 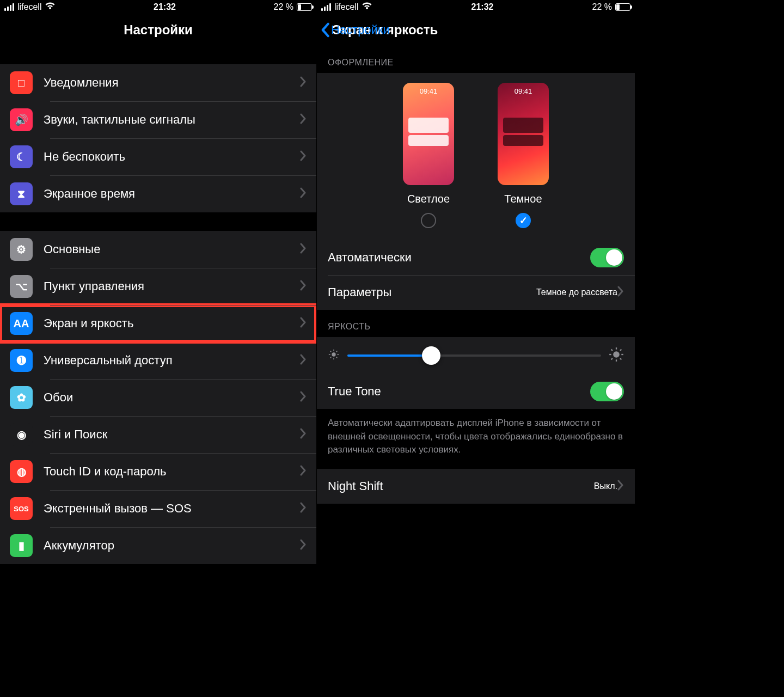 What do you see at coordinates (172, 120) in the screenshot?
I see `row-label: Звуки, тактильные сигналы` at bounding box center [172, 120].